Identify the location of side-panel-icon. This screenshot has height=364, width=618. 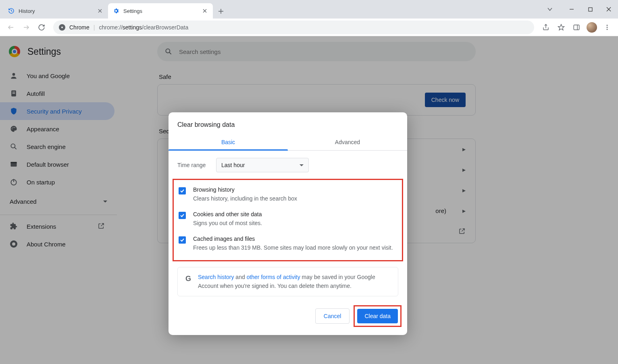
(576, 27).